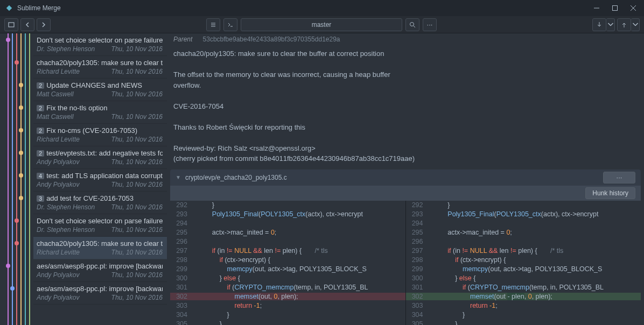  I want to click on window-minimize-icon, so click(597, 8).